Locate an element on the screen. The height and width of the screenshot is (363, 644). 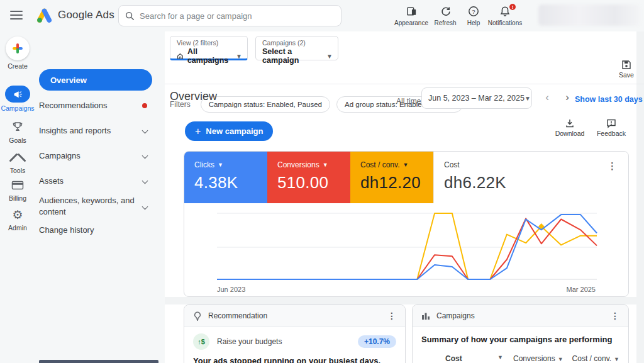
campaigns-card-header: Campaigns ⋮ is located at coordinates (521, 316).